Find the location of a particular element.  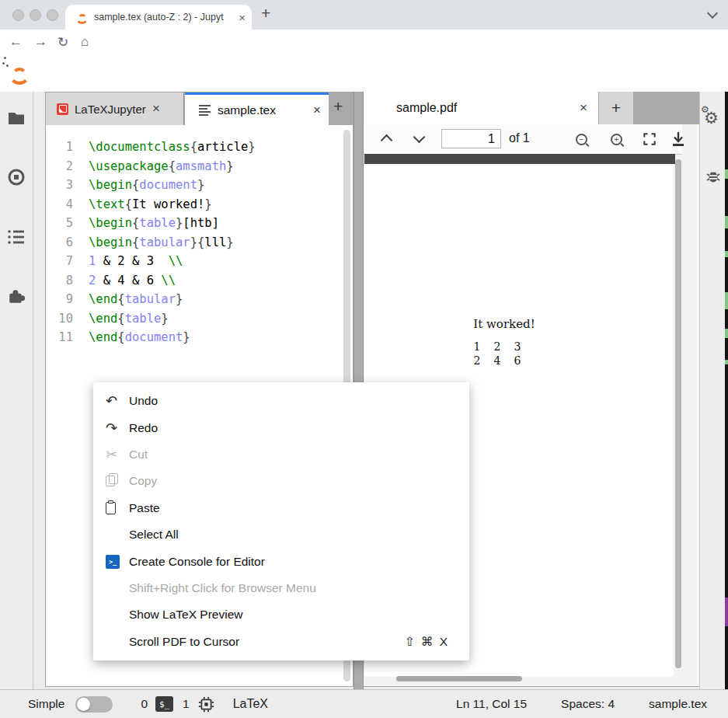

next-page-icon is located at coordinates (420, 138).